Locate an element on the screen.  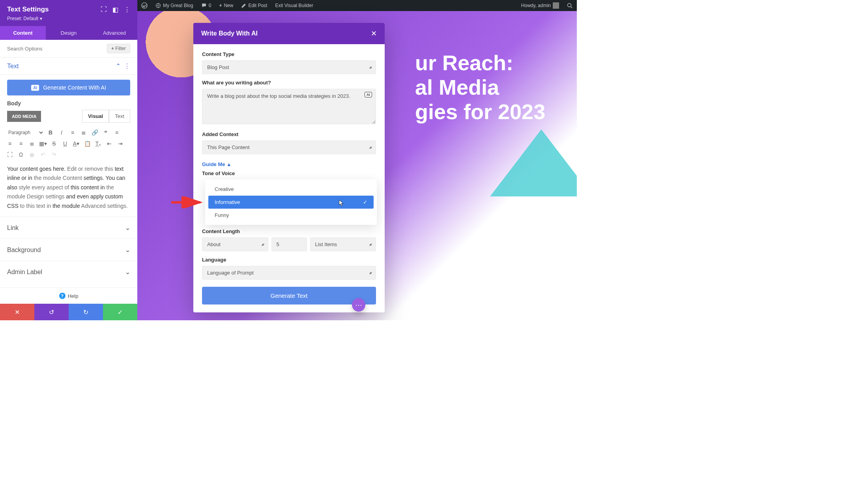
tab-advanced: Advanced is located at coordinates (114, 33).